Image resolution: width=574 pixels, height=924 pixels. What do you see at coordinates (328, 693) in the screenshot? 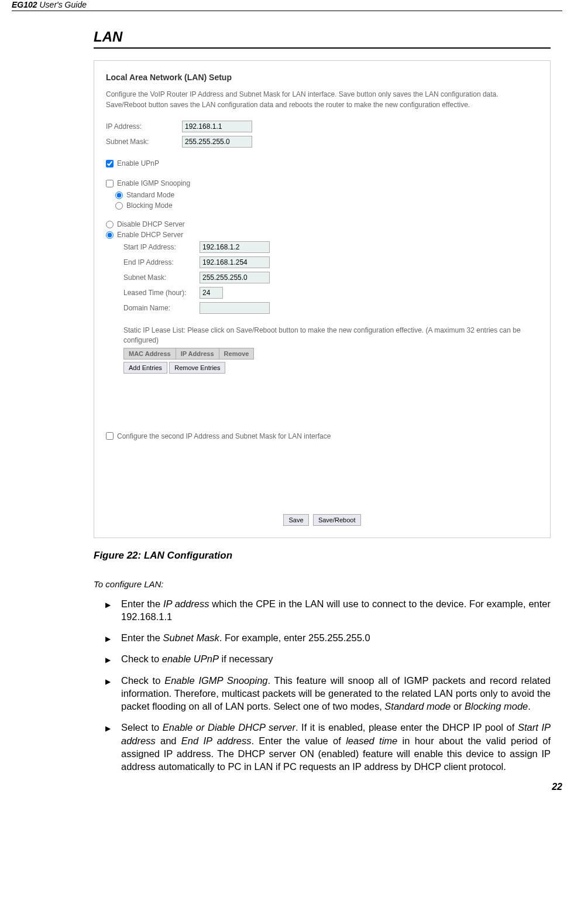
I see `bullet-item-4: ▶ Check to Enable IGMP Snooping. This fe…` at bounding box center [328, 693].